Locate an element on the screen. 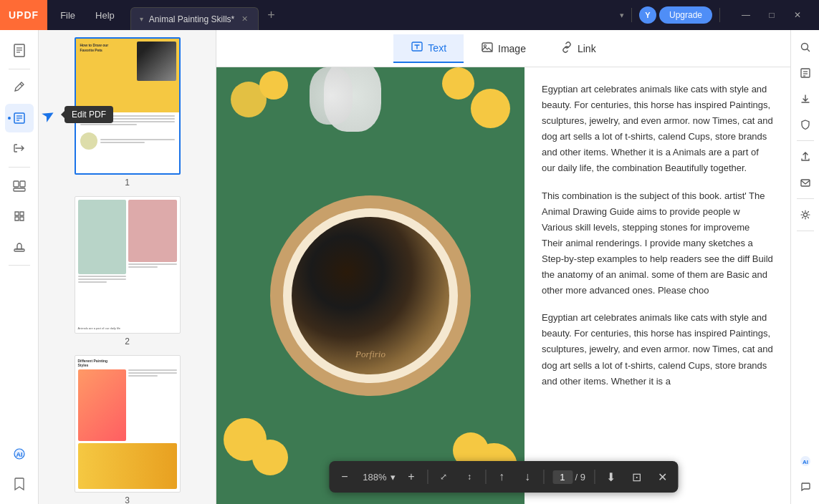 This screenshot has height=504, width=819. menu-file: File is located at coordinates (67, 15).